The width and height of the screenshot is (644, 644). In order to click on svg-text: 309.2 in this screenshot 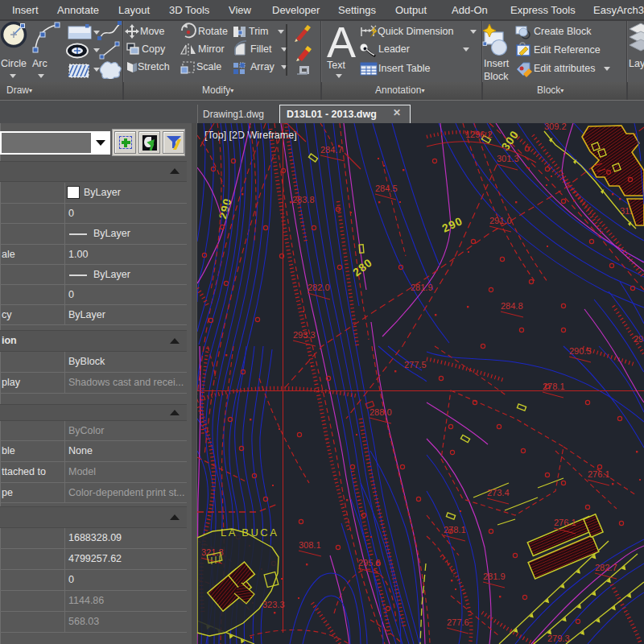, I will do `click(555, 127)`.